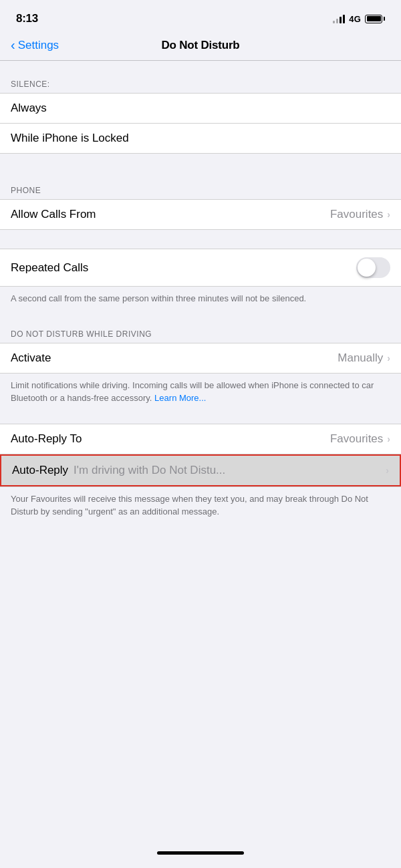  What do you see at coordinates (200, 214) in the screenshot?
I see `allow-calls-from-row: Allow Calls From Favourites ›` at bounding box center [200, 214].